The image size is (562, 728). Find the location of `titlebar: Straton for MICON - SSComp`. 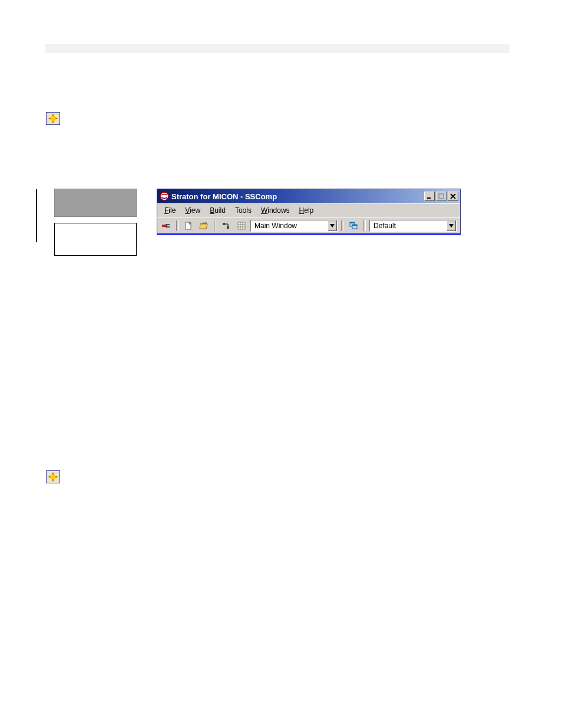

titlebar: Straton for MICON - SSComp is located at coordinates (309, 196).